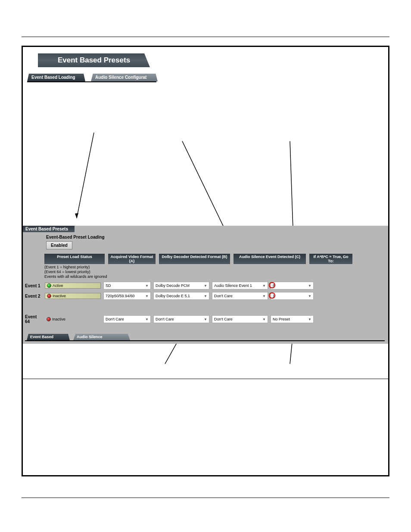  What do you see at coordinates (292, 296) in the screenshot?
I see `dd-go-event-2: 1 ▼` at bounding box center [292, 296].